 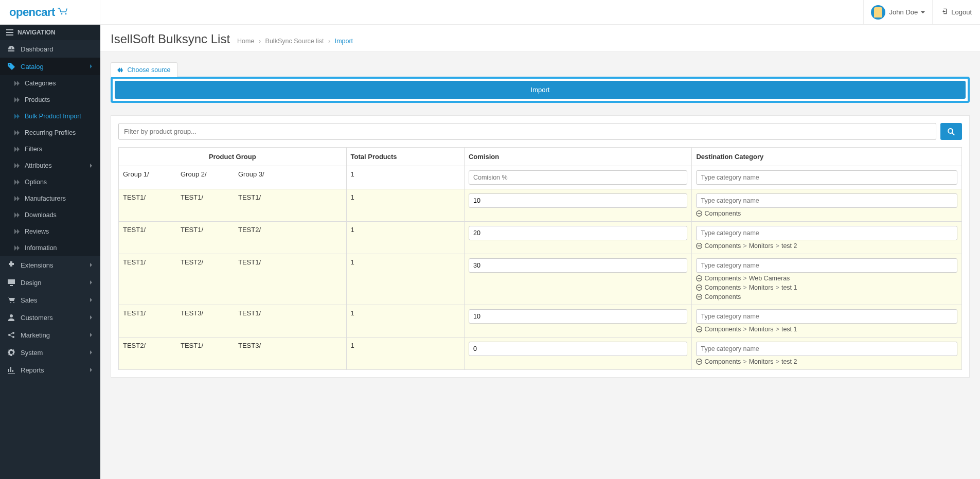 What do you see at coordinates (898, 12) in the screenshot?
I see `user-menu-button: John Doe` at bounding box center [898, 12].